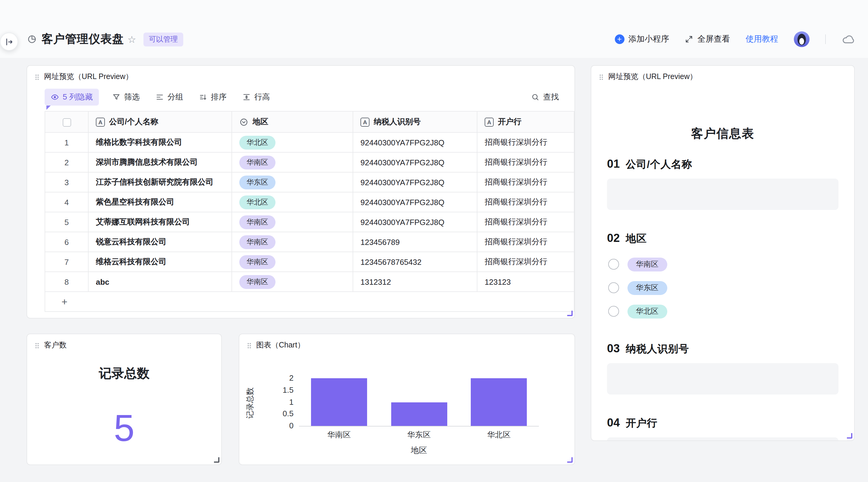 The image size is (868, 482). I want to click on region-tag: 华南区, so click(257, 282).